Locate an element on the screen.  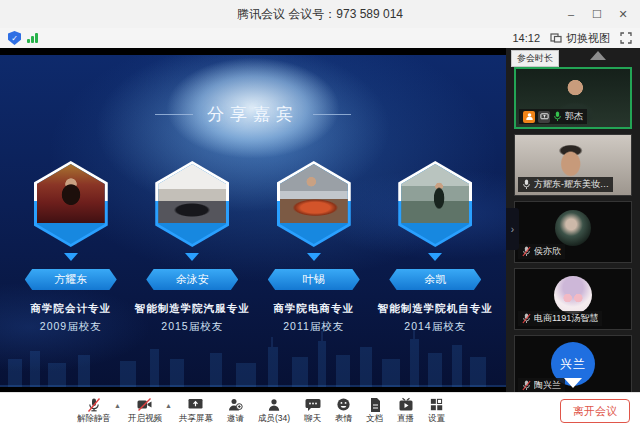
window-controls: – ☐ ✕ is located at coordinates (597, 14).